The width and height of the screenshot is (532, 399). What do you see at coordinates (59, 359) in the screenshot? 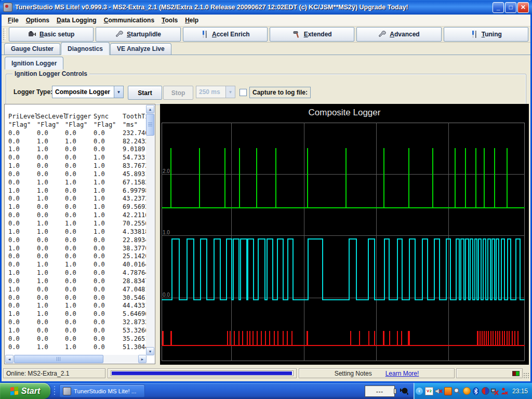
I see `horizontal-scroll-thumb` at bounding box center [59, 359].